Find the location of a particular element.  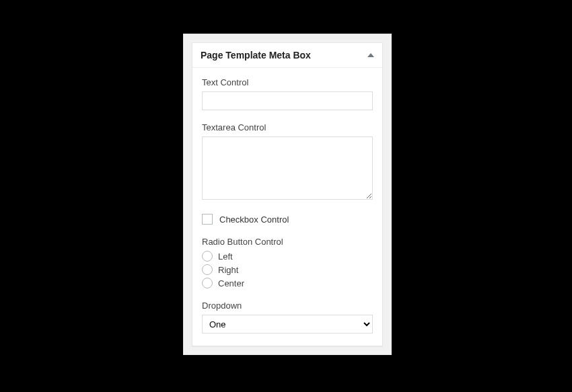

radio-control-label: Radio Button Control is located at coordinates (287, 242).